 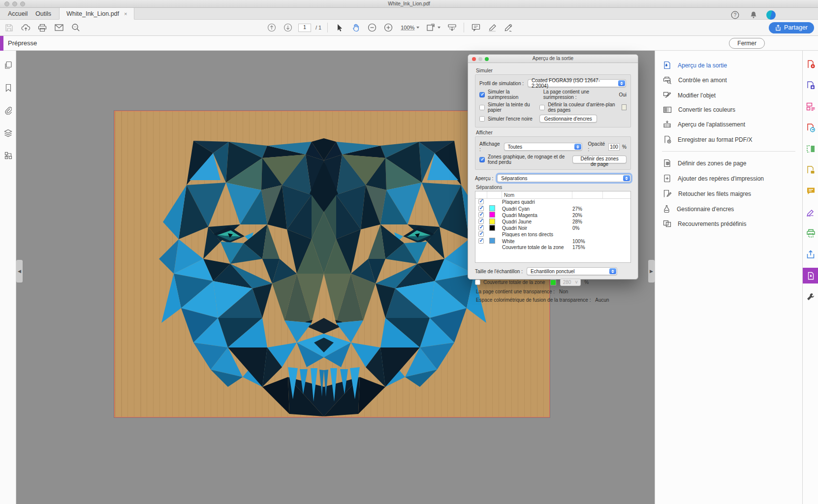 I want to click on panel-item-trap-presets: Recouvrements prédéfinis, so click(x=728, y=223).